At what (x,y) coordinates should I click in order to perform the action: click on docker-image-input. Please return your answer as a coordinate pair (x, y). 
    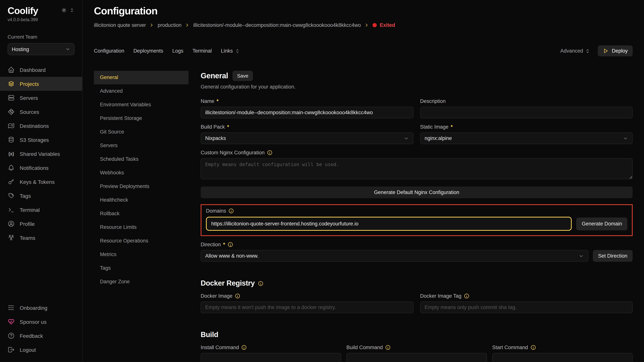
    Looking at the image, I should click on (307, 307).